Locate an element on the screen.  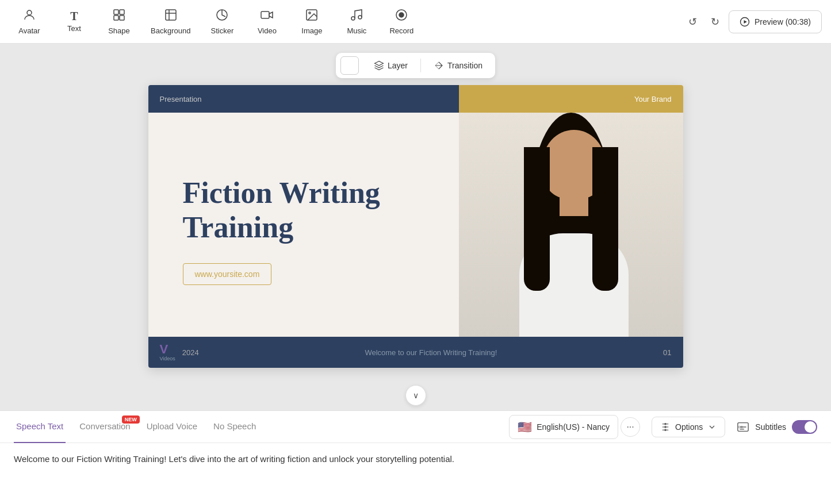
music-icon is located at coordinates (357, 16).